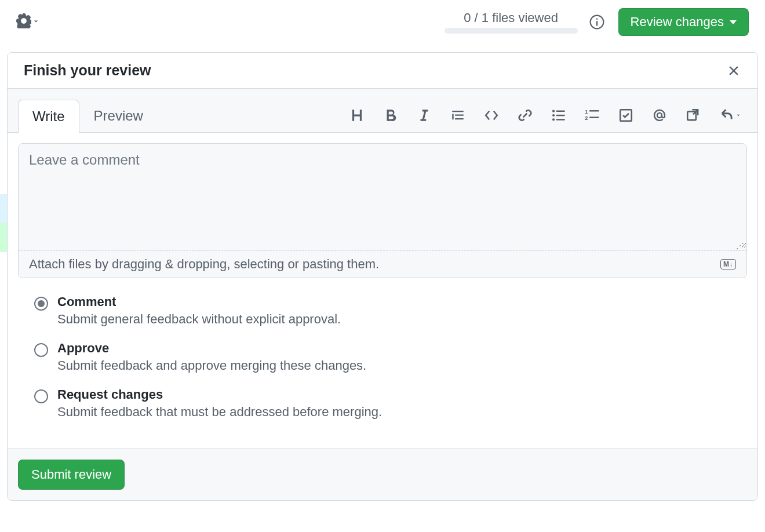 The height and width of the screenshot is (532, 765). What do you see at coordinates (391, 115) in the screenshot?
I see `bold-icon` at bounding box center [391, 115].